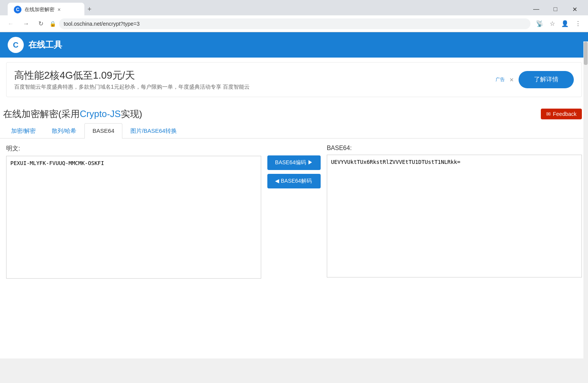 The image size is (588, 383). What do you see at coordinates (133, 217) in the screenshot?
I see `plaintext-input` at bounding box center [133, 217].